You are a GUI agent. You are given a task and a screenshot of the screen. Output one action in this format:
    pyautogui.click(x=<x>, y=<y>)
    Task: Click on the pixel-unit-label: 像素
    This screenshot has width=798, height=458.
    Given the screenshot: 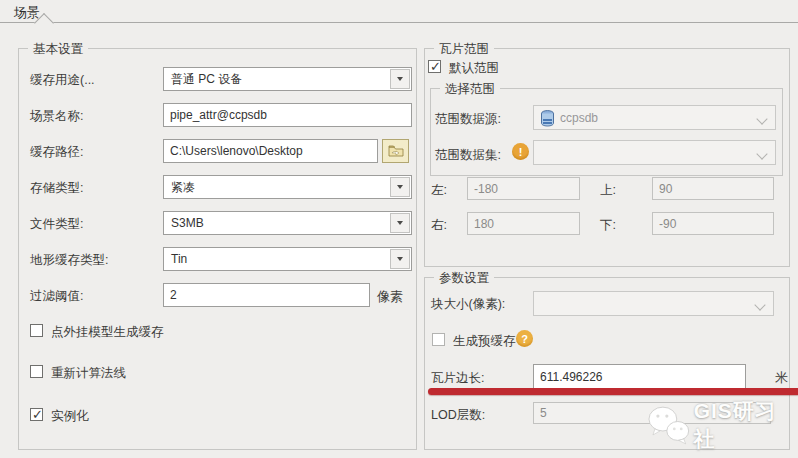 What is the action you would take?
    pyautogui.click(x=390, y=297)
    